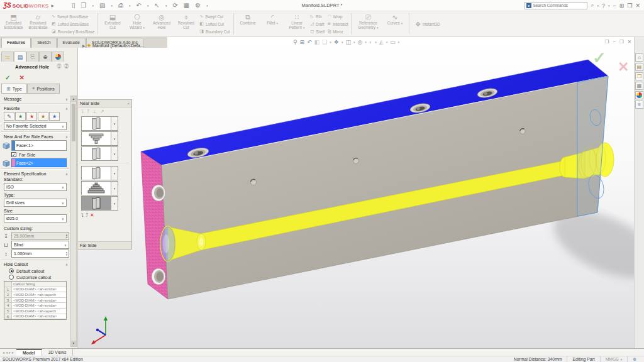 Image resolution: width=644 pixels, height=362 pixels. What do you see at coordinates (21, 78) in the screenshot?
I see `cancel-button: ✕` at bounding box center [21, 78].